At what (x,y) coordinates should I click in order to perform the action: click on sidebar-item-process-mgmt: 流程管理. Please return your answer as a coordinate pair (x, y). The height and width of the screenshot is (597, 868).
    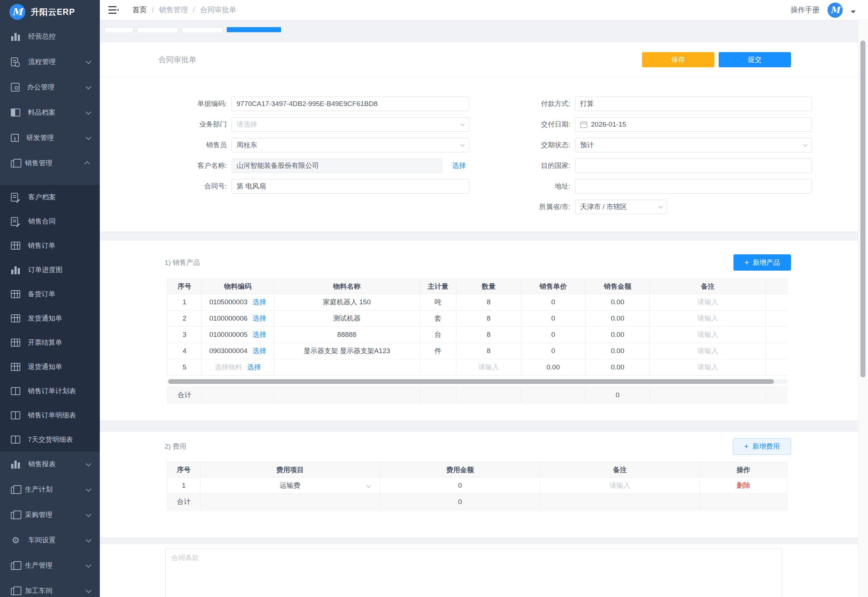
    Looking at the image, I should click on (50, 62).